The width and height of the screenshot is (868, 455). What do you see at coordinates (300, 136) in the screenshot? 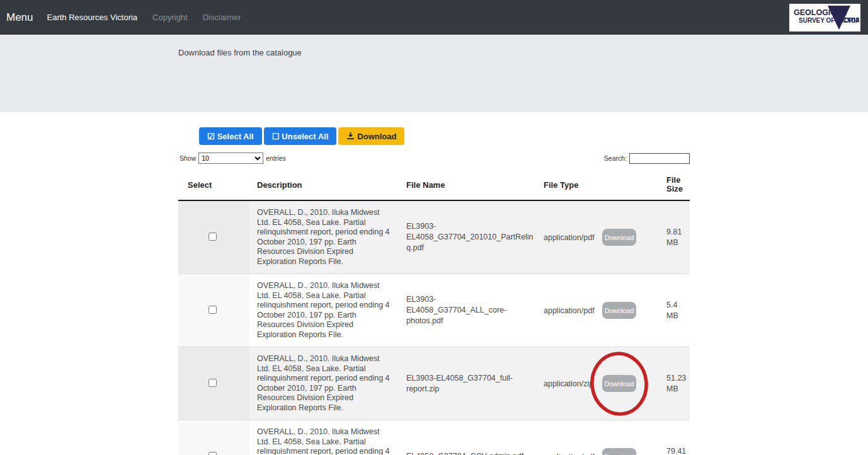
I see `unselect-all-button: ☐ Unselect All` at bounding box center [300, 136].